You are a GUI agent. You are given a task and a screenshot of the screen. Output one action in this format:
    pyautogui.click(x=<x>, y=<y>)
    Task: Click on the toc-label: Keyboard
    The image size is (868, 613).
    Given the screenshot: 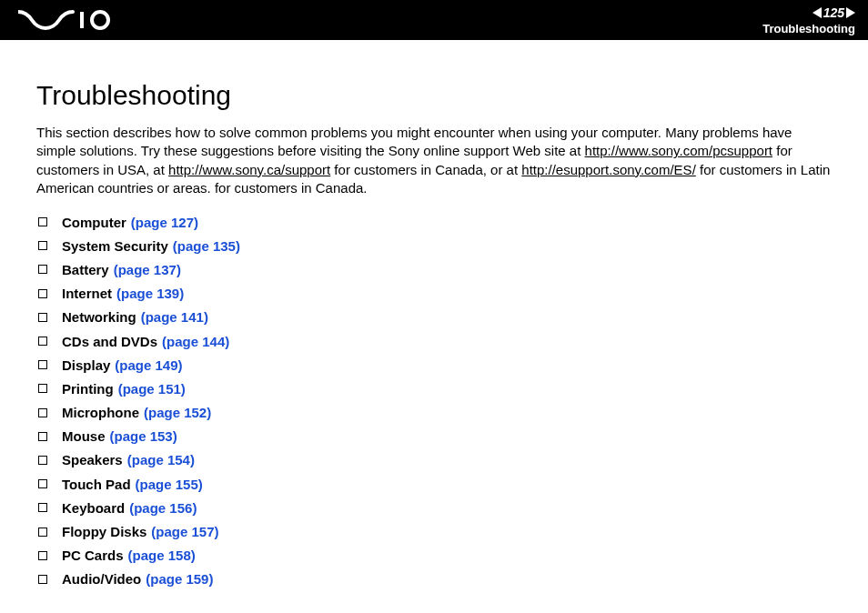 What is the action you would take?
    pyautogui.click(x=93, y=507)
    